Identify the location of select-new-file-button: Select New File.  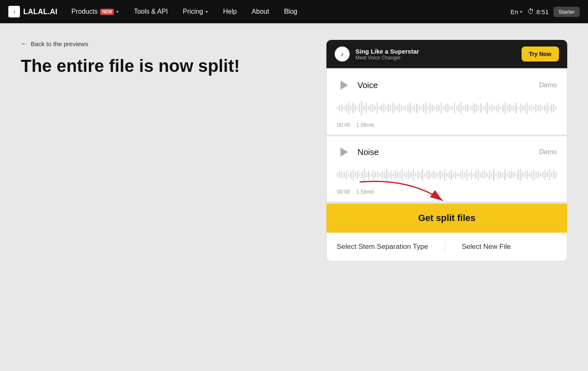
(486, 247).